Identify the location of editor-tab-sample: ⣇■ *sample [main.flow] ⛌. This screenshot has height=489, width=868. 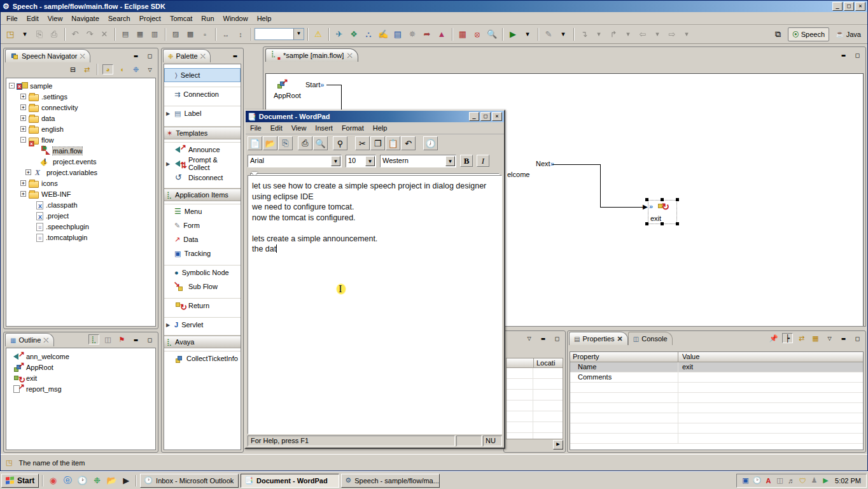
(312, 55).